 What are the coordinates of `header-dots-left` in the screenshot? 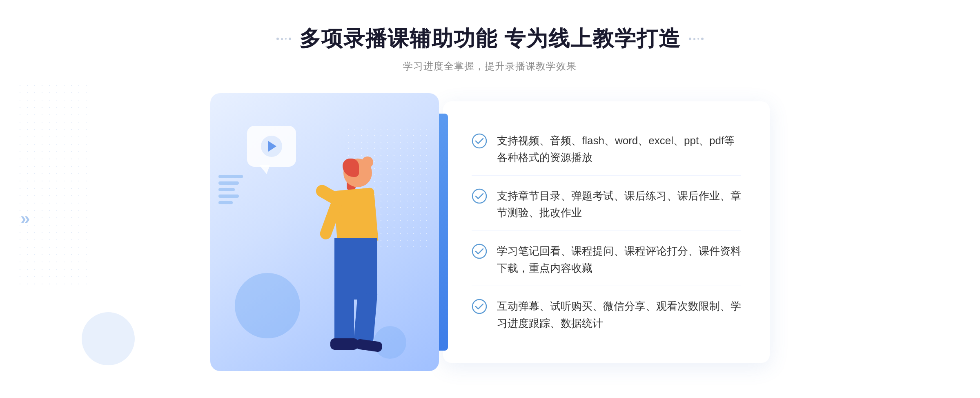 It's located at (284, 39).